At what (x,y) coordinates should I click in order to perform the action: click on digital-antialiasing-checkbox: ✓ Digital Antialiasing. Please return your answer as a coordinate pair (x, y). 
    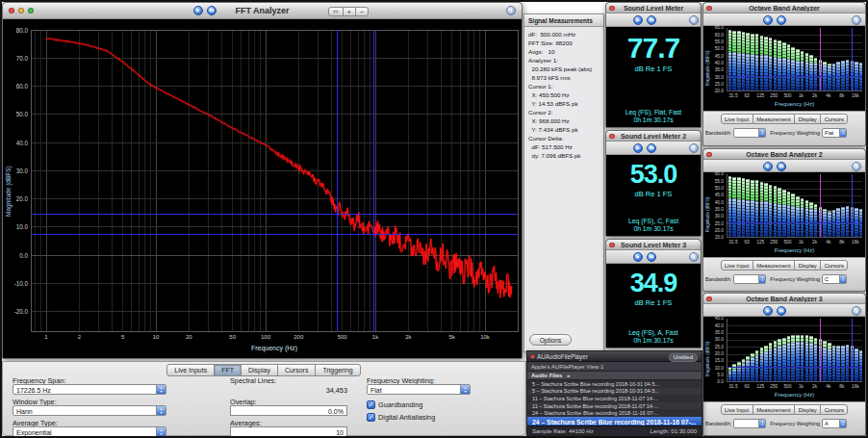
    Looking at the image, I should click on (444, 418).